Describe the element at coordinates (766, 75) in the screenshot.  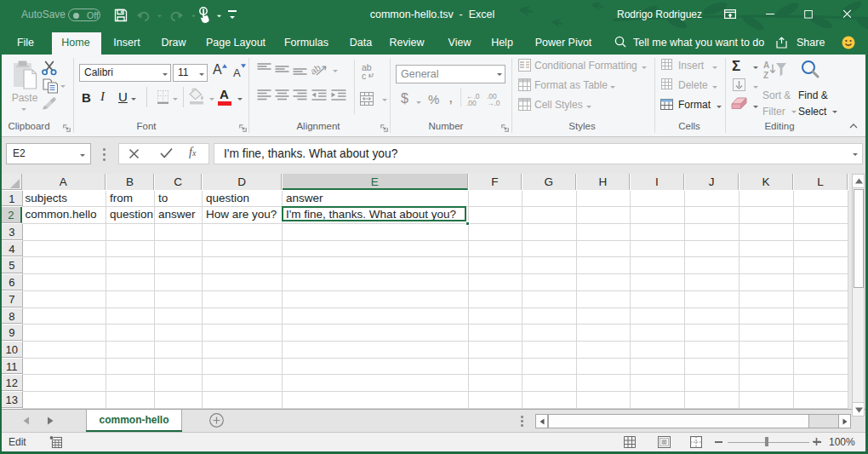
I see `svg-text: Z` at that location.